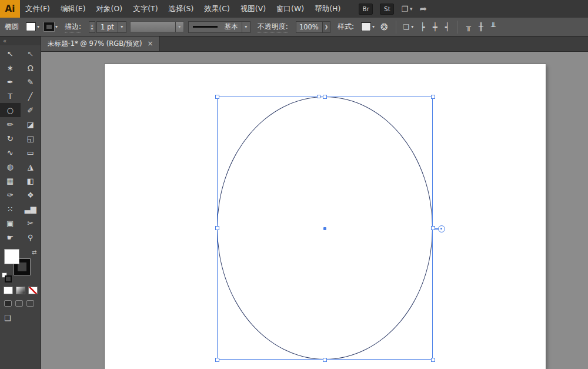  Describe the element at coordinates (11, 110) in the screenshot. I see `tool-ellipse: ○` at that location.